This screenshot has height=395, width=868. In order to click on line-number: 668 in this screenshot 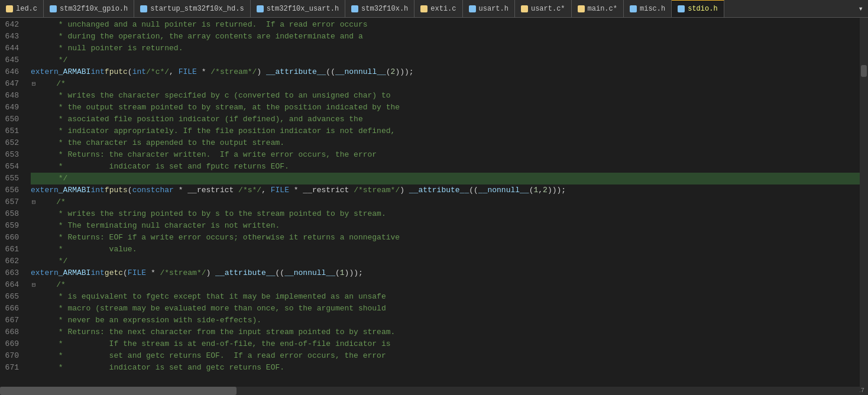, I will do `click(14, 332)`.